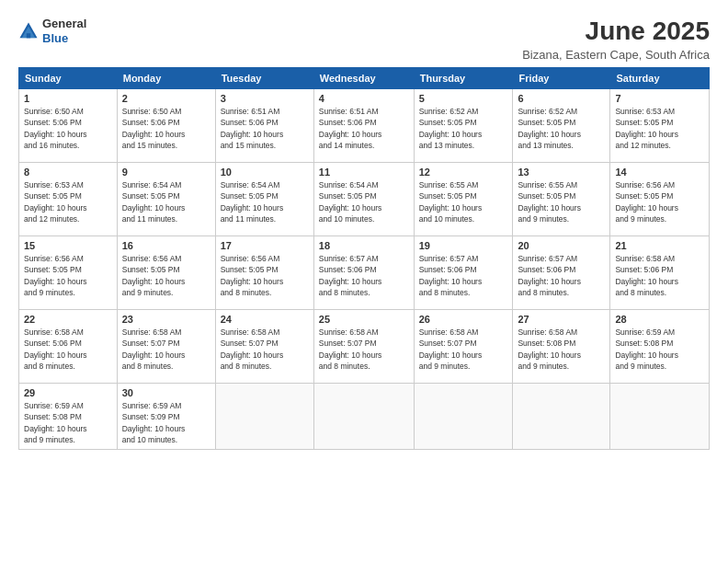 The image size is (728, 563). What do you see at coordinates (166, 172) in the screenshot?
I see `day-number: 9` at bounding box center [166, 172].